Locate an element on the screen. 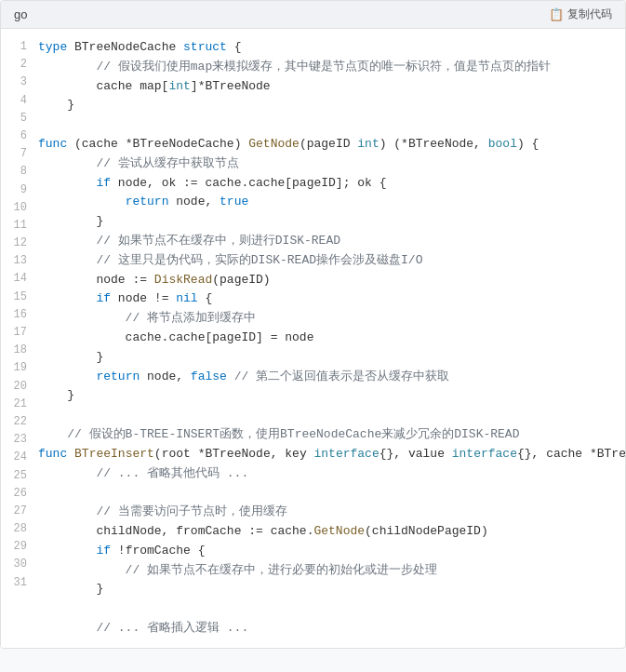 Image resolution: width=626 pixels, height=672 pixels. code-line: // 将节点添加到缓存中 is located at coordinates (331, 318).